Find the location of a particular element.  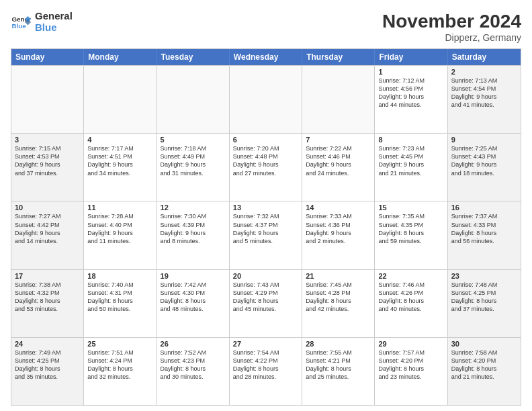

day-number-30: 30 is located at coordinates (484, 344).